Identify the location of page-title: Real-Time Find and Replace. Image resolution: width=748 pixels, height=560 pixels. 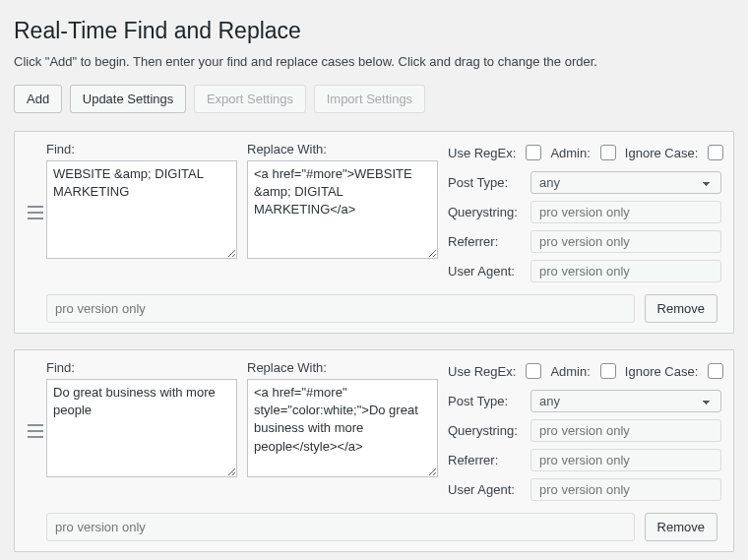
(374, 31).